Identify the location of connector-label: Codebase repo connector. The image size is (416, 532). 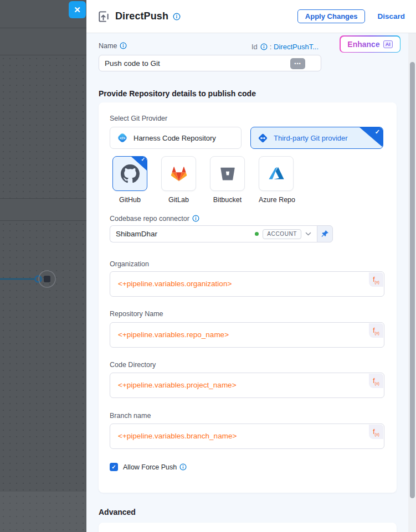
(150, 219).